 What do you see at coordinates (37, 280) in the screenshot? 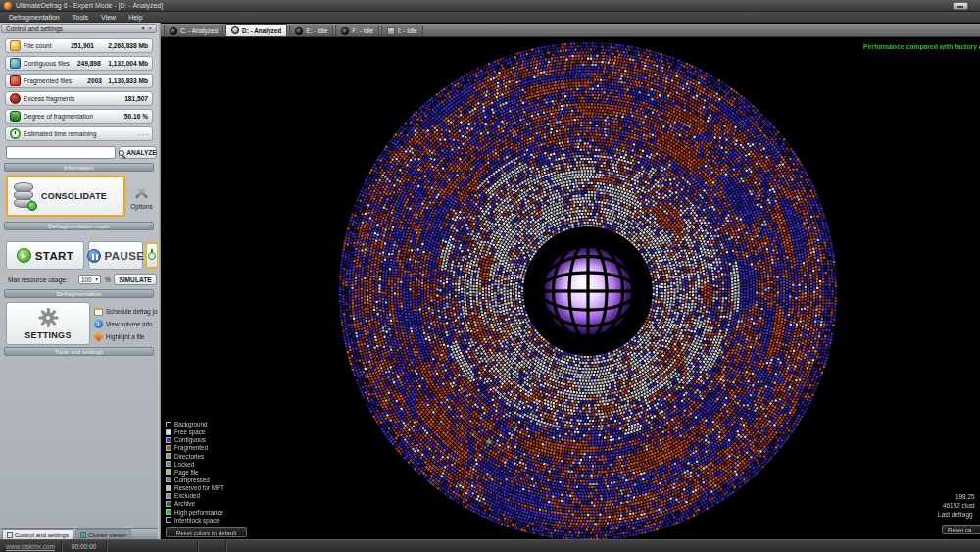
I see `max-resource-label: Max resource usage:` at bounding box center [37, 280].